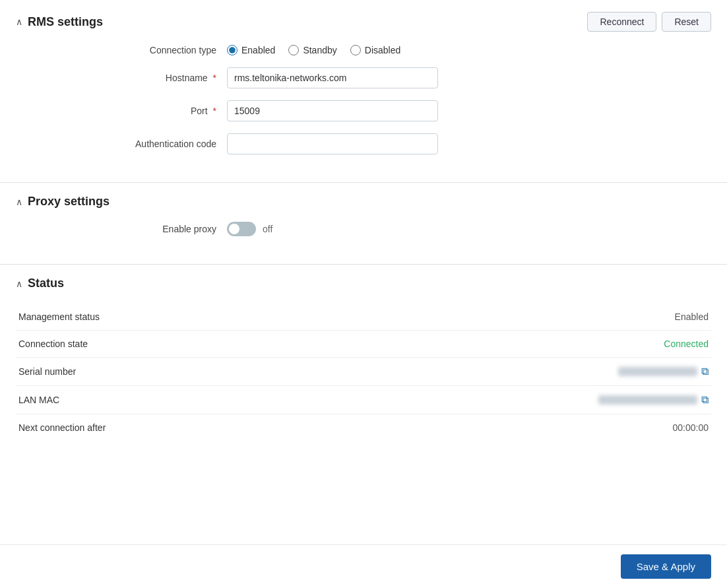 This screenshot has height=588, width=727. I want to click on enable-proxy-toggle, so click(241, 229).